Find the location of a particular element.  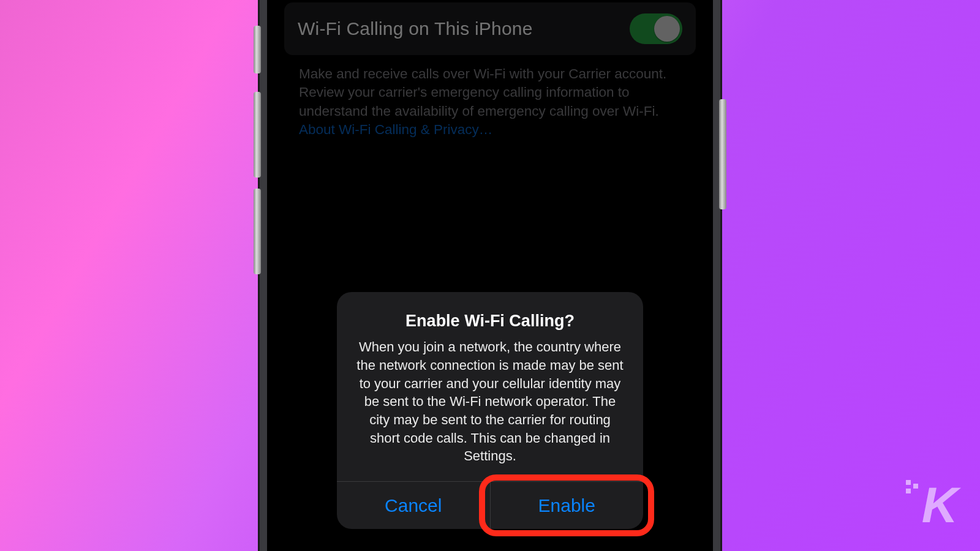

alert-message: When you join a network, the country whe… is located at coordinates (490, 402).